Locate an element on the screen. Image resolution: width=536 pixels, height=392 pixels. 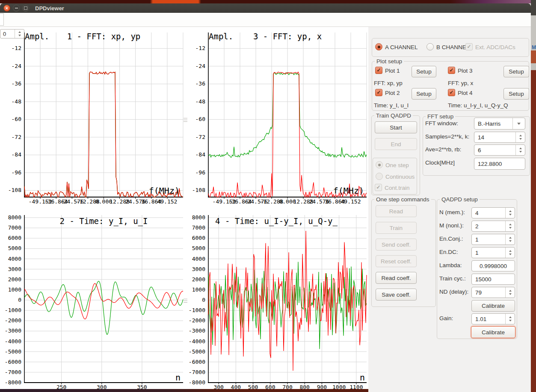
n-mem-value: 4 is located at coordinates (475, 213).